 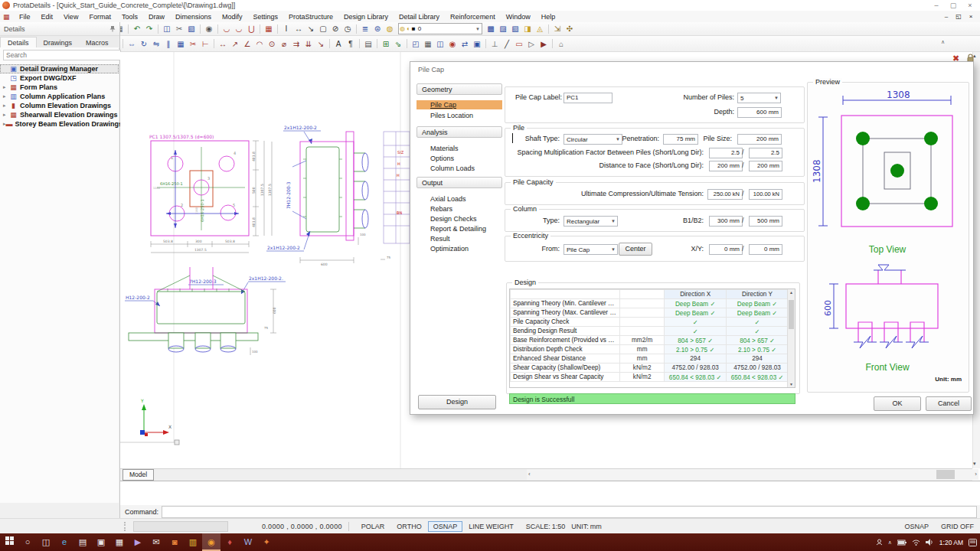 What do you see at coordinates (943, 42) in the screenshot?
I see `toolbar-overflow-chevron-icon: ∧` at bounding box center [943, 42].